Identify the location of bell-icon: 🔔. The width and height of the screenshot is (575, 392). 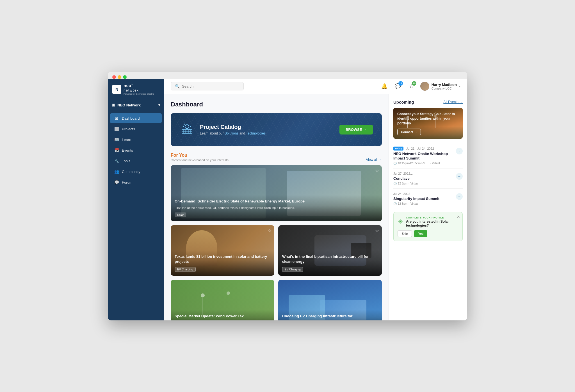
(384, 86).